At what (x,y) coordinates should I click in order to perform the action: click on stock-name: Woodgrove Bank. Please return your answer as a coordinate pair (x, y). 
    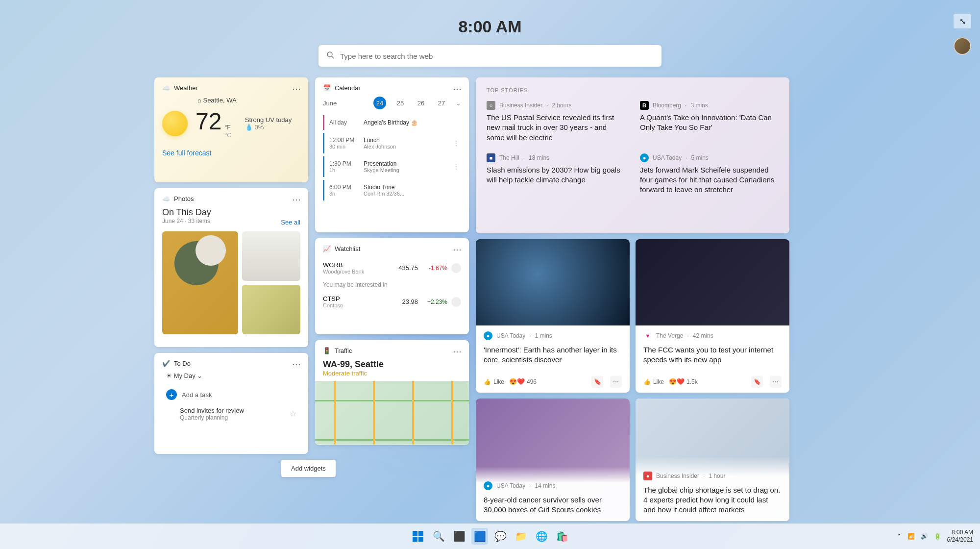
    Looking at the image, I should click on (353, 272).